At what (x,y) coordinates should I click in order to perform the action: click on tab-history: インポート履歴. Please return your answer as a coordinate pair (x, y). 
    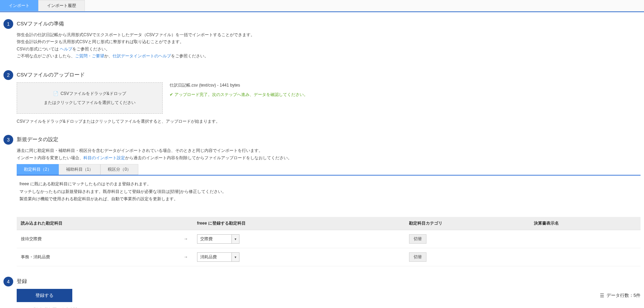
    Looking at the image, I should click on (62, 6).